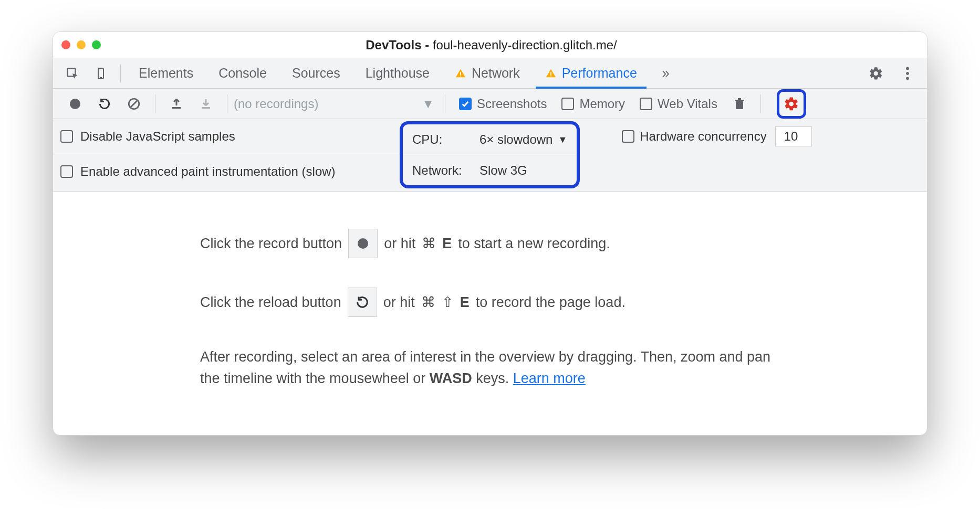 This screenshot has height=509, width=980. What do you see at coordinates (490, 367) in the screenshot?
I see `instruction-after: After recording, select an area of inter…` at bounding box center [490, 367].